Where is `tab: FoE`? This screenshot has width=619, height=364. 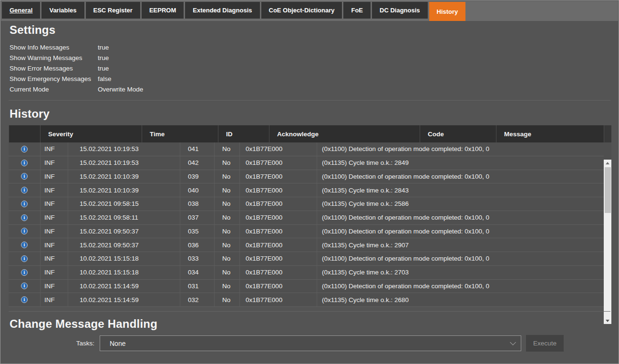 tab: FoE is located at coordinates (357, 10).